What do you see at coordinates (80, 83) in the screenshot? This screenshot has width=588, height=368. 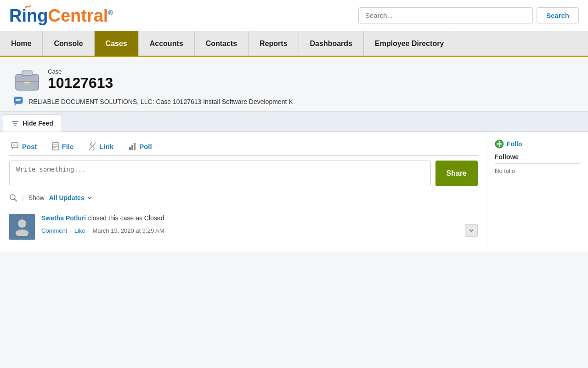 I see `case-number: 10127613` at bounding box center [80, 83].